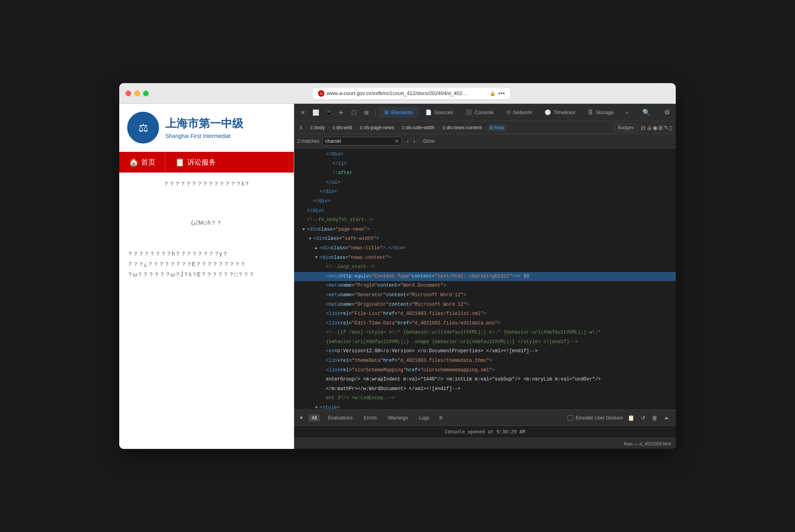  What do you see at coordinates (142, 162) in the screenshot?
I see `nav-item-home: 🏠 首页` at bounding box center [142, 162].